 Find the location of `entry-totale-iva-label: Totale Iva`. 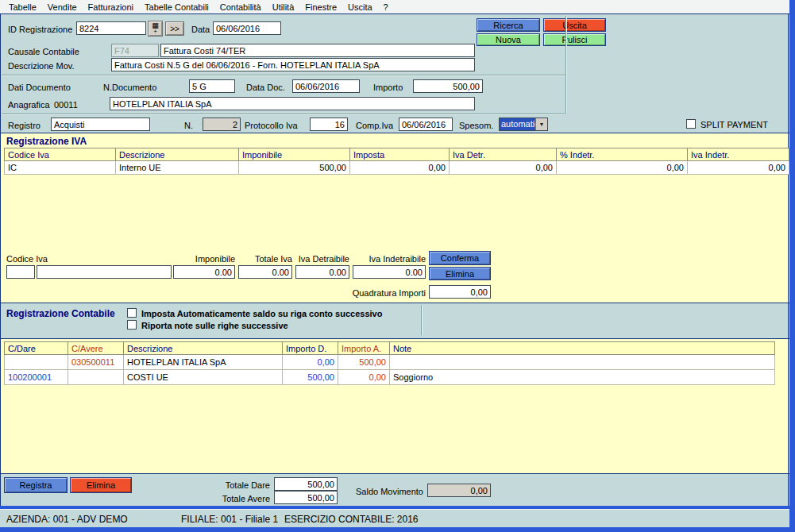

entry-totale-iva-label: Totale Iva is located at coordinates (265, 259).